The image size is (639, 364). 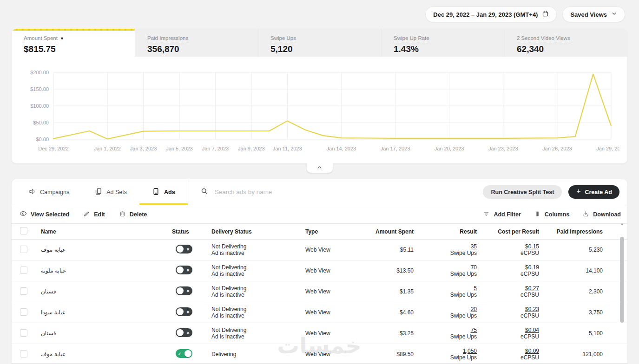 What do you see at coordinates (522, 192) in the screenshot?
I see `run-split-test-button: Run Creative Split Test` at bounding box center [522, 192].